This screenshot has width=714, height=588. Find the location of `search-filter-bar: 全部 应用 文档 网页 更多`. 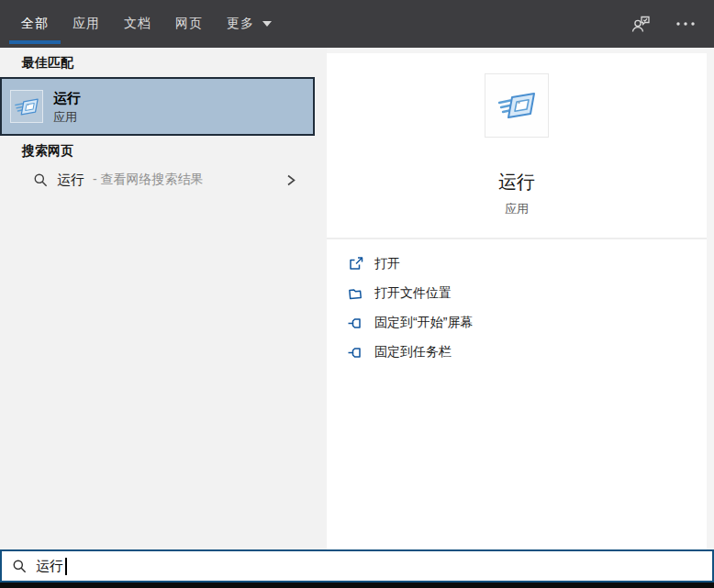

search-filter-bar: 全部 应用 文档 网页 更多 is located at coordinates (357, 24).